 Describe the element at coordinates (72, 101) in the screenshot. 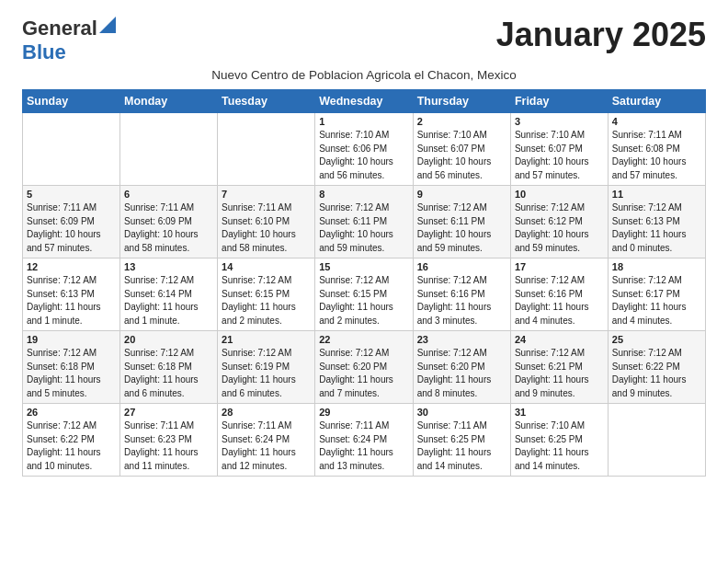

I see `col-sunday: Sunday` at that location.